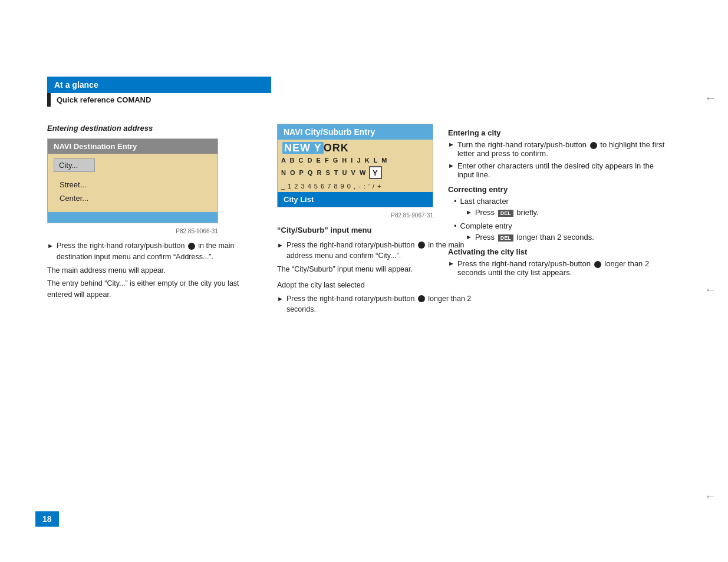 Image resolution: width=728 pixels, height=562 pixels. Describe the element at coordinates (421, 245) in the screenshot. I see `circle-icon-mid1` at that location.